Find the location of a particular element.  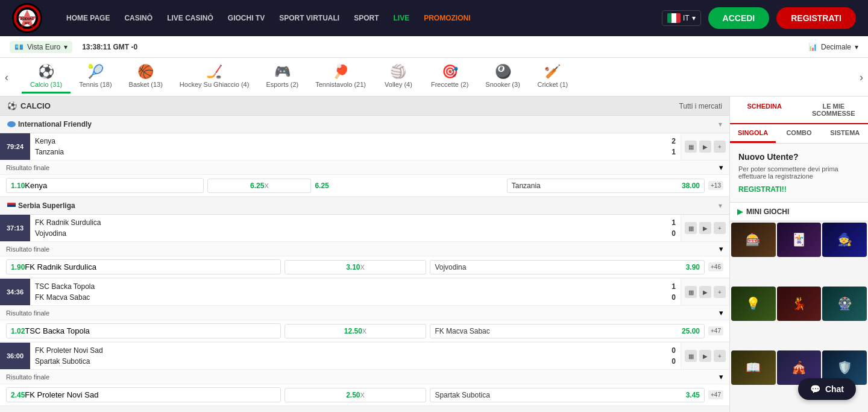

away-team-name: Spartak Subotica is located at coordinates (63, 361).